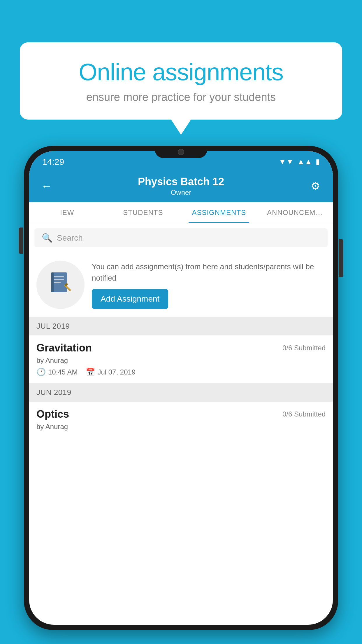 The width and height of the screenshot is (362, 644). What do you see at coordinates (70, 238) in the screenshot?
I see `search-input: Search` at bounding box center [70, 238].